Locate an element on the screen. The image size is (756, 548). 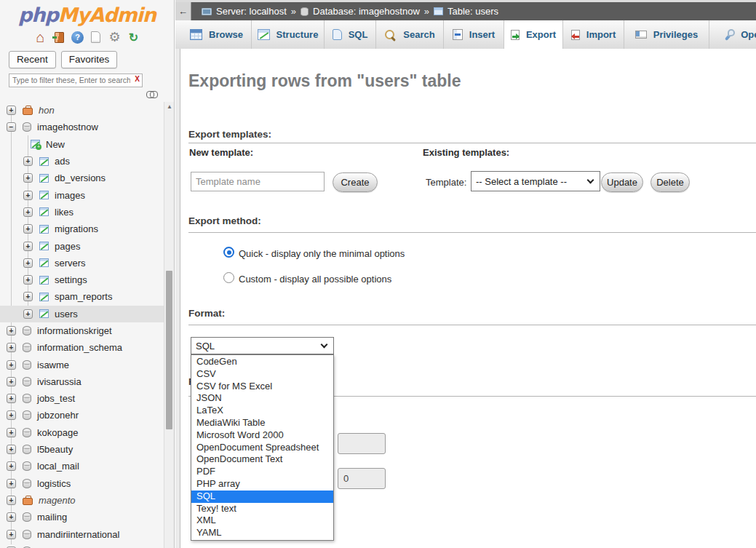
breadcrumb-table: Table: users is located at coordinates (473, 12).